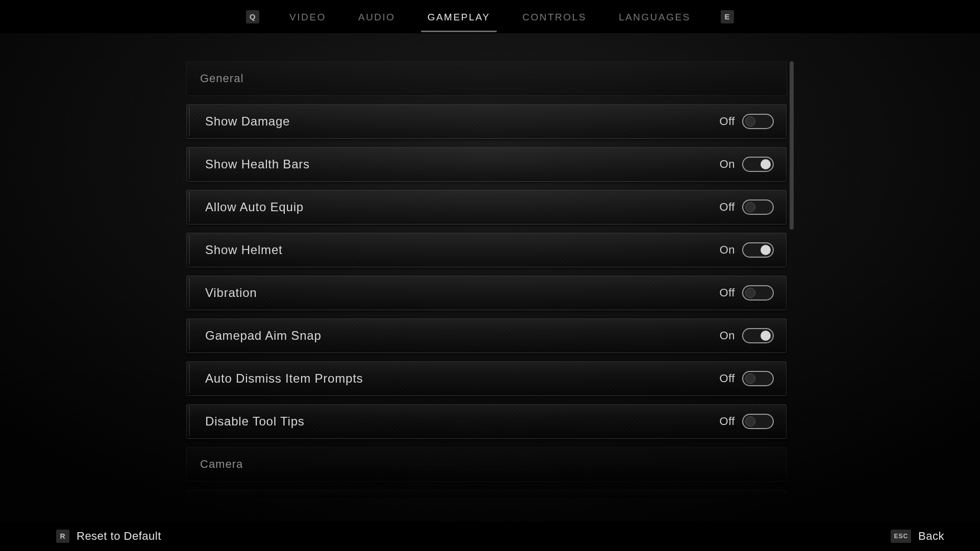 The width and height of the screenshot is (980, 551). Describe the element at coordinates (654, 17) in the screenshot. I see `tab-languages: LANGUAGES` at that location.